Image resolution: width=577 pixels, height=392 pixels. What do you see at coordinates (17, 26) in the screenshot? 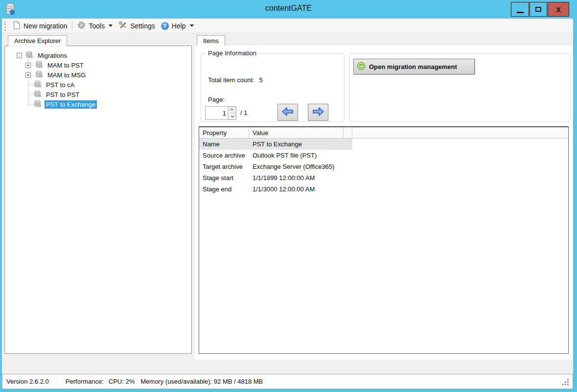
I see `new-document-icon` at bounding box center [17, 26].